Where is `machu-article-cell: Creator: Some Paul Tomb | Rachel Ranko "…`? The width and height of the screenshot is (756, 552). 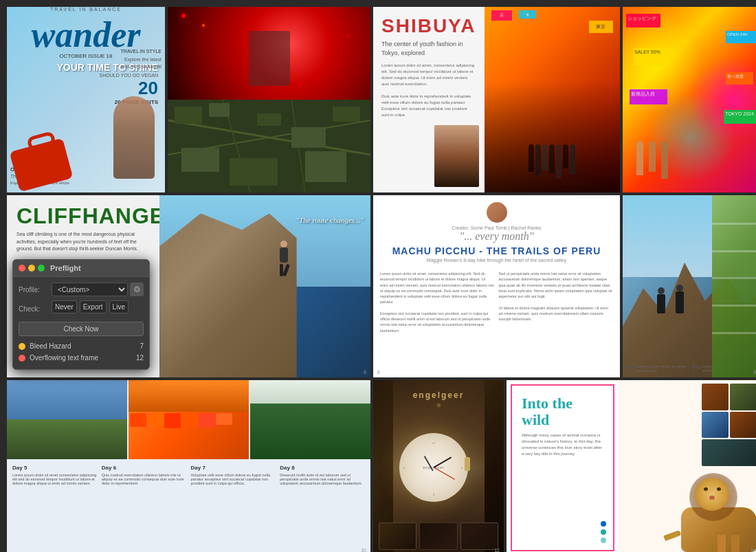 machu-article-cell: Creator: Some Paul Tomb | Rachel Ranko "… is located at coordinates (496, 286).